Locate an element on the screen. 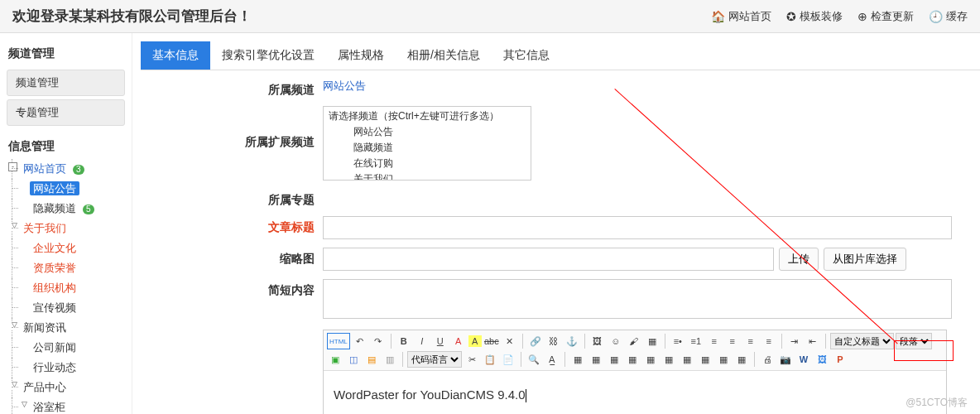 Image resolution: width=980 pixels, height=414 pixels. word-icon: W is located at coordinates (804, 359).